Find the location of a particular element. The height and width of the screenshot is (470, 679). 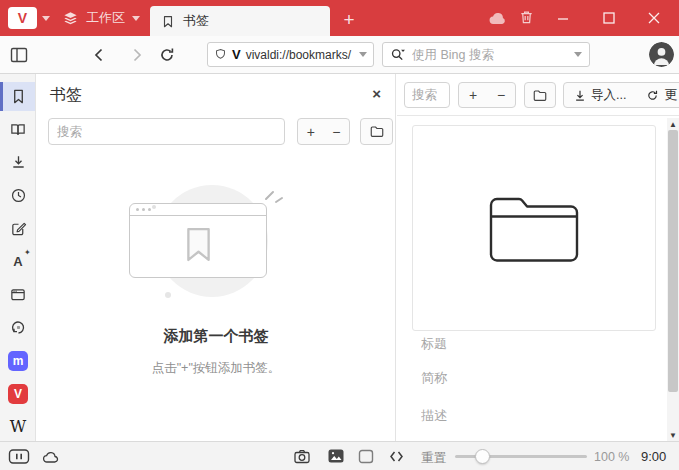

url-field: V vivaldi://bookmarks/ is located at coordinates (290, 54).